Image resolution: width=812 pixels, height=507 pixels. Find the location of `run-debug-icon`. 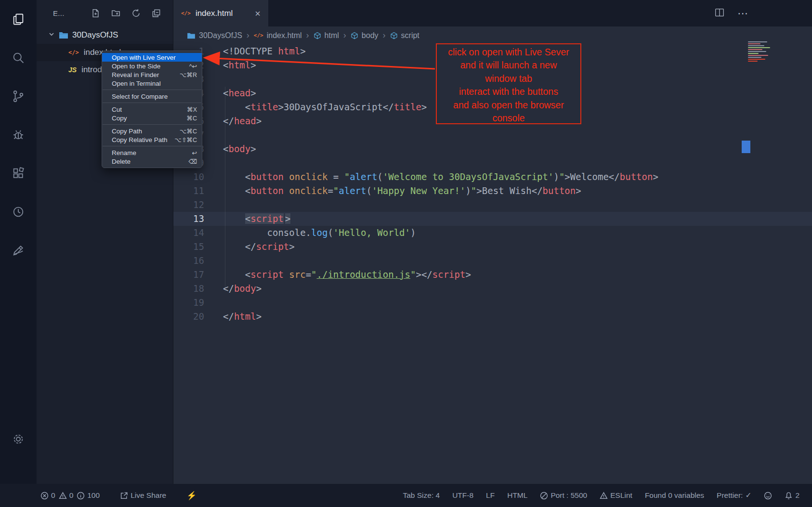

run-debug-icon is located at coordinates (18, 135).